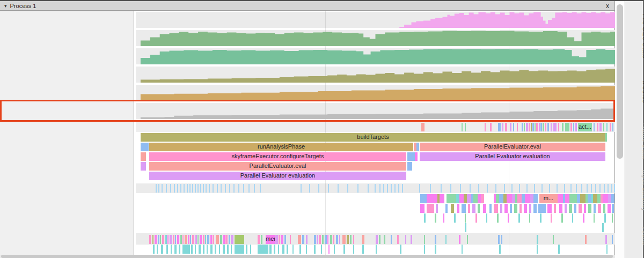 The image size is (644, 258). Describe the element at coordinates (5, 6) in the screenshot. I see `collapse-arrow-icon: ▾` at that location.